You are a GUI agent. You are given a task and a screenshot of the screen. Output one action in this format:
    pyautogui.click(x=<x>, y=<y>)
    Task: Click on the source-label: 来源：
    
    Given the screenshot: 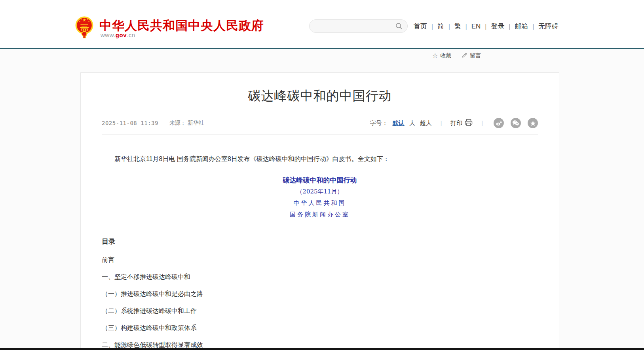 What is the action you would take?
    pyautogui.click(x=178, y=123)
    